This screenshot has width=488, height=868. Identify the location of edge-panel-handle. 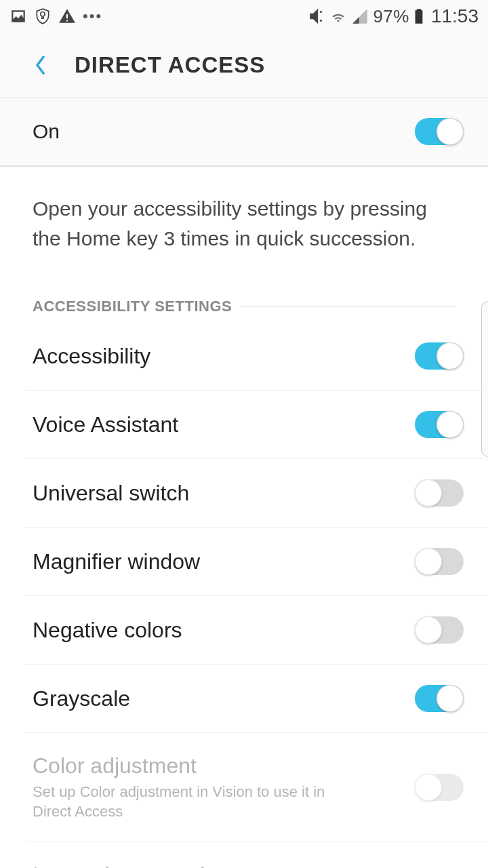
(485, 379).